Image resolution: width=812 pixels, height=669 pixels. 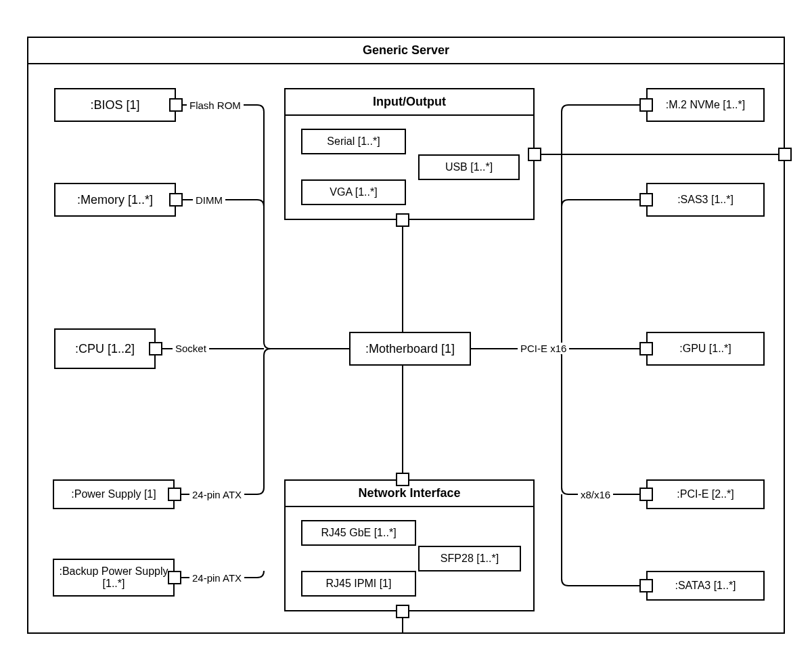 I want to click on io-part-serial: Serial [1..*], so click(x=353, y=142).